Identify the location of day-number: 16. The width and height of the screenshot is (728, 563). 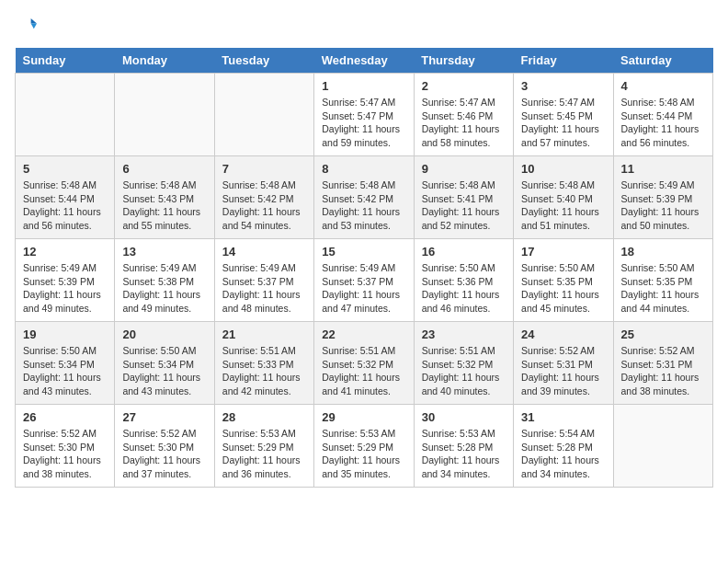
(463, 252).